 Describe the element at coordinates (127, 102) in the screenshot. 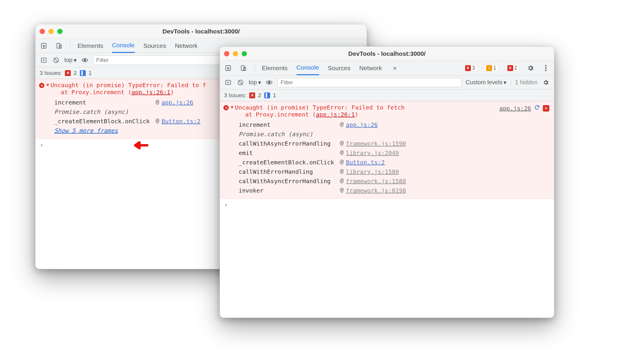

I see `stack-frame: increment @ app.js:26` at that location.